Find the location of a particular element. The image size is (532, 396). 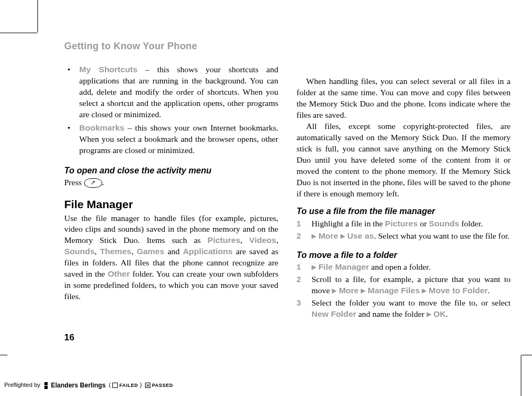

brand-name: Elanders Berlings is located at coordinates (78, 385).